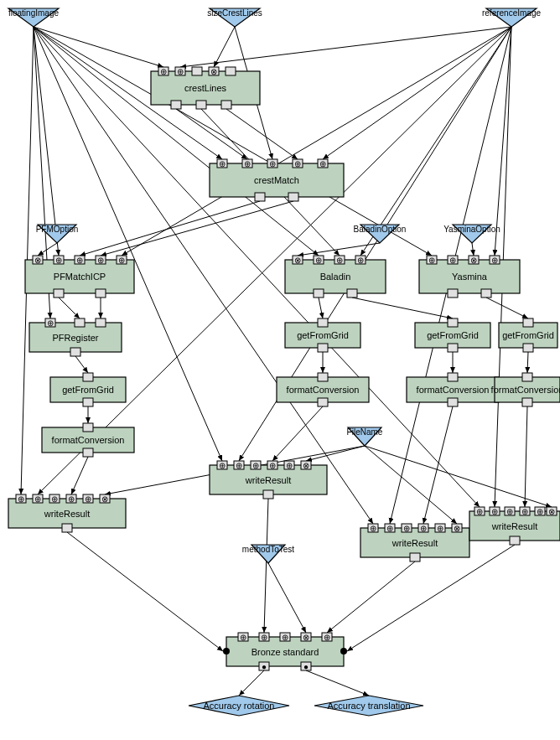 The width and height of the screenshot is (560, 740). Describe the element at coordinates (285, 652) in the screenshot. I see `process-bronzeStd: Bronze standard⊕⊕⊕⊗⊕●●` at that location.